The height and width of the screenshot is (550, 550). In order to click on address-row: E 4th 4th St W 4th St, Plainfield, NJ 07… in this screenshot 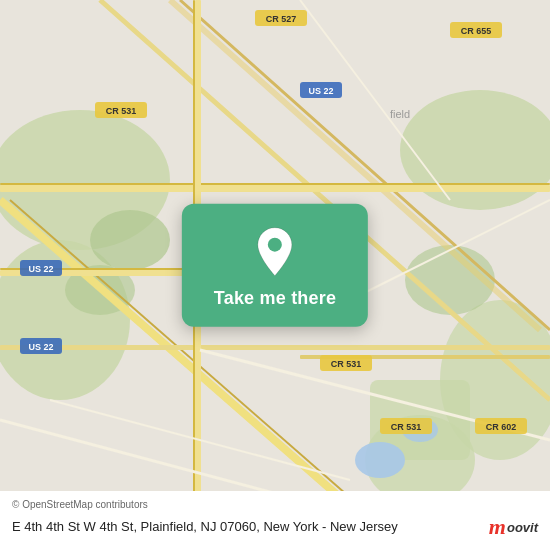, I will do `click(275, 527)`.